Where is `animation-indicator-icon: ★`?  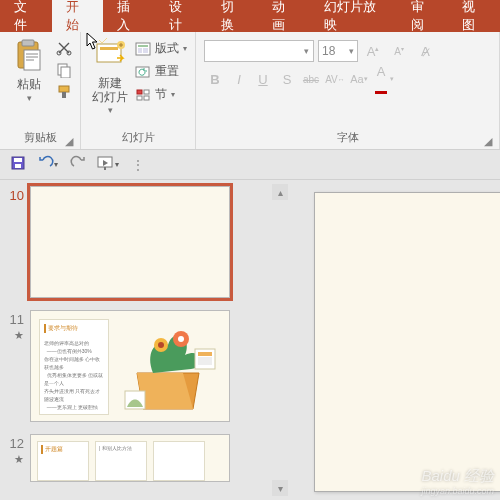
animation-indicator-icon: ★ is located at coordinates (19, 459).